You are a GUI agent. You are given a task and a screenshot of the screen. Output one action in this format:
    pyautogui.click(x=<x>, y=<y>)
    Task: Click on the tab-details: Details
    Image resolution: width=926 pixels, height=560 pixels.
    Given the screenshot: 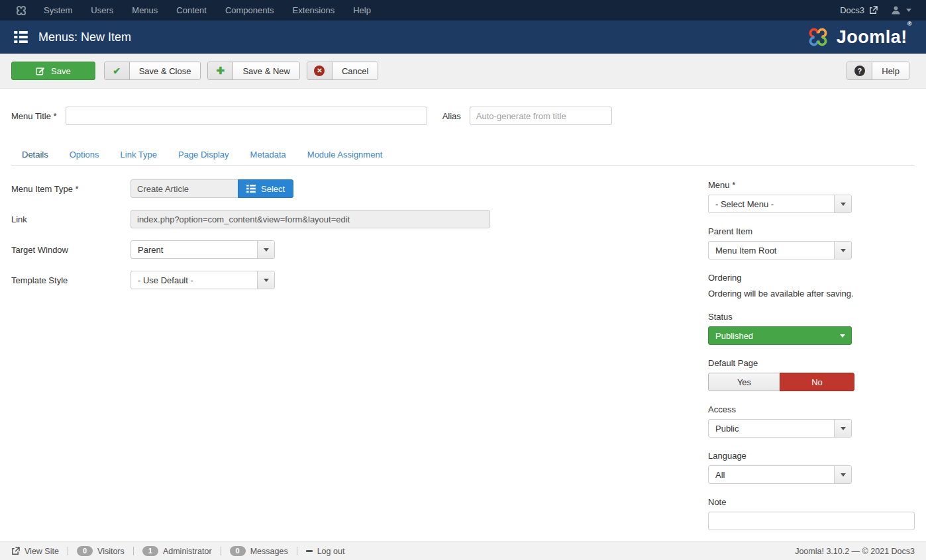 What is the action you would take?
    pyautogui.click(x=35, y=155)
    